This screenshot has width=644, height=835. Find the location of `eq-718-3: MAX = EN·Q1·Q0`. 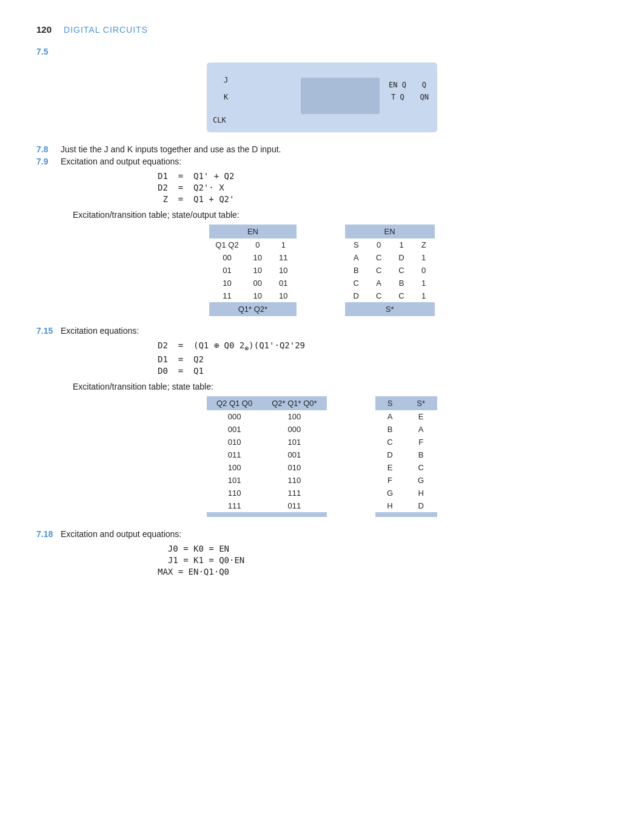

eq-718-3: MAX = EN·Q1·Q0 is located at coordinates (383, 572).